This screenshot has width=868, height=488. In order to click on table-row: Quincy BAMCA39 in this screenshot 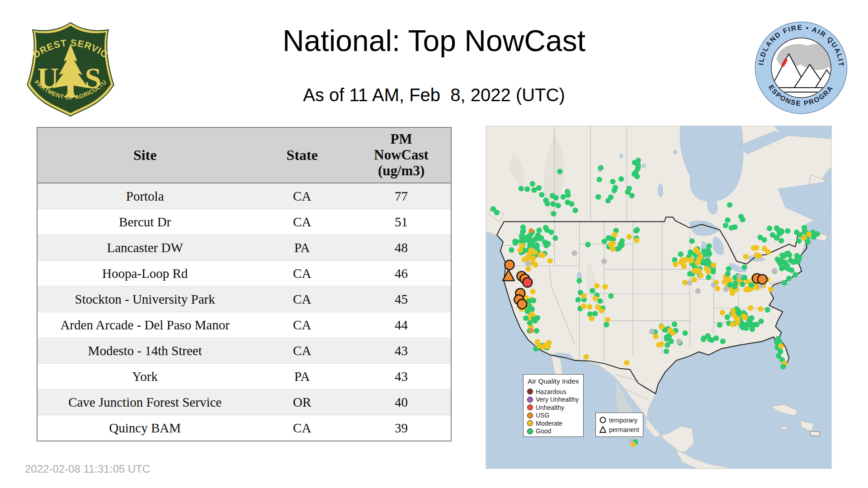, I will do `click(244, 428)`.